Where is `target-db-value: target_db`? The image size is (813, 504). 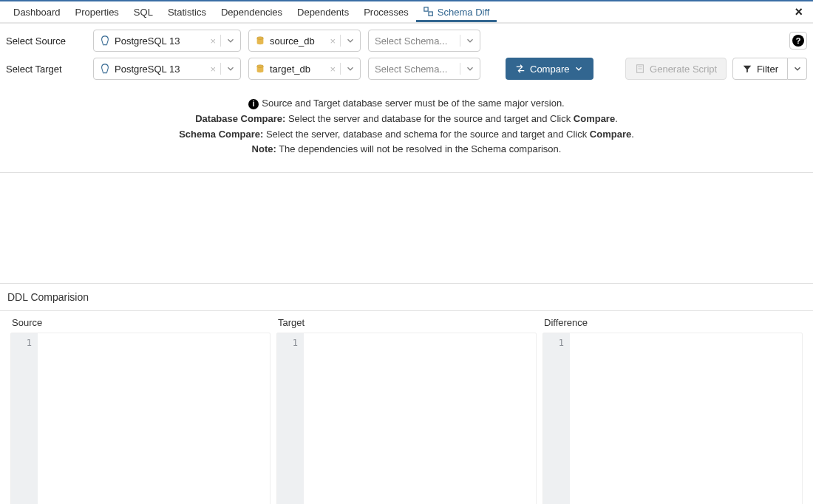 target-db-value: target_db is located at coordinates (297, 69).